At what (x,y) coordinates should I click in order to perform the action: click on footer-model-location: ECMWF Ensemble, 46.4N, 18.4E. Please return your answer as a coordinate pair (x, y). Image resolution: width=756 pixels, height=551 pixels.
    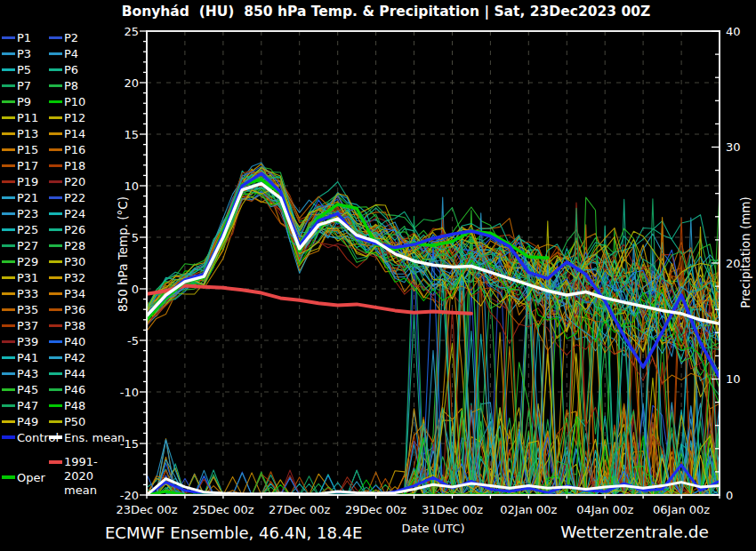
    Looking at the image, I should click on (234, 533).